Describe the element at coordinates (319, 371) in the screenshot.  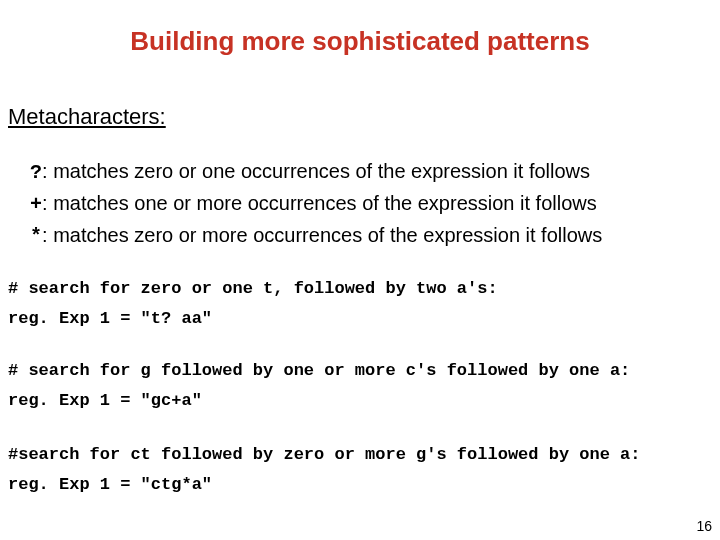
I see `code-comment: # search for g followed by one or more c…` at that location.